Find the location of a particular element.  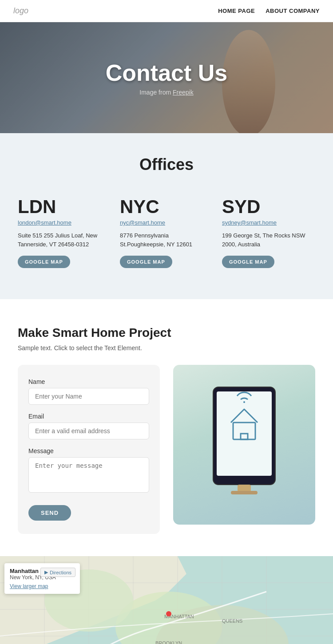

smart-subtitle: Sample text. Click to select the Text El… is located at coordinates (166, 348).